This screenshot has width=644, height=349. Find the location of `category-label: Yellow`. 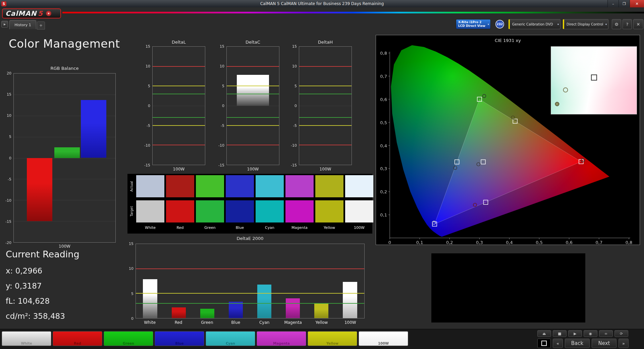

category-label: Yellow is located at coordinates (321, 322).